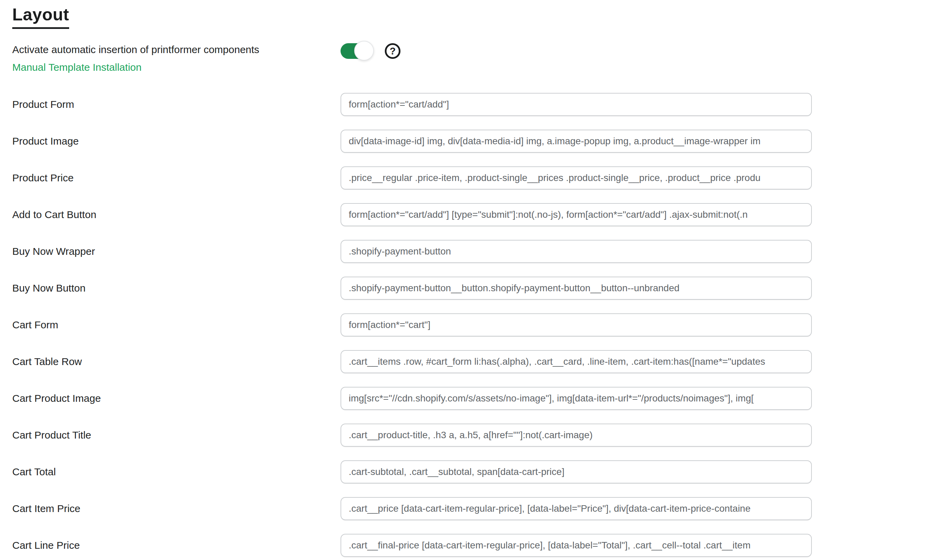 The height and width of the screenshot is (560, 946). Describe the element at coordinates (576, 435) in the screenshot. I see `field-input-cart-product-title` at that location.